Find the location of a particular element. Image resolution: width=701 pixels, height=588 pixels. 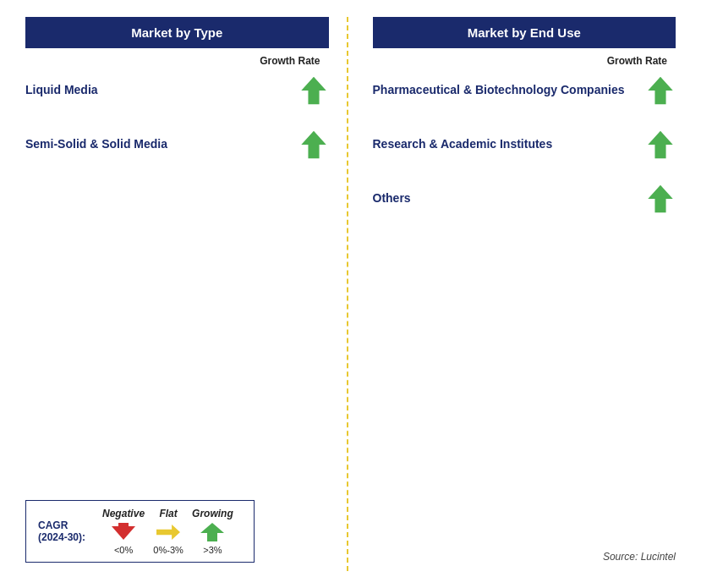

legend-flat-sub: 0%-3% is located at coordinates (167, 550).